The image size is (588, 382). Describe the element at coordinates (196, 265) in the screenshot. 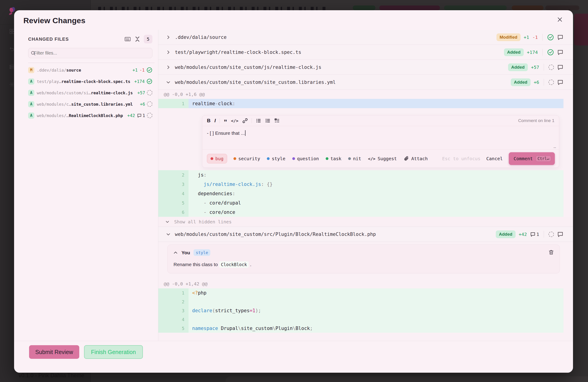

I see `comment-text: Rename this class to` at that location.